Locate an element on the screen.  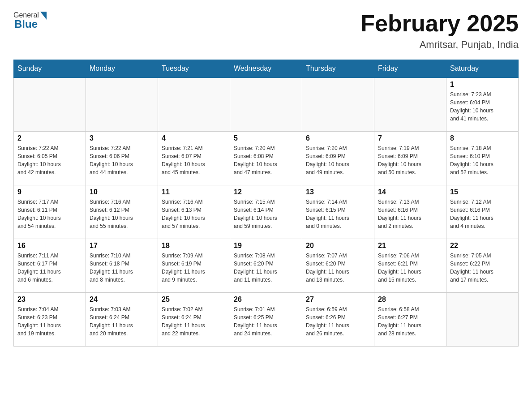
day-header-saturday: Saturday is located at coordinates (483, 69).